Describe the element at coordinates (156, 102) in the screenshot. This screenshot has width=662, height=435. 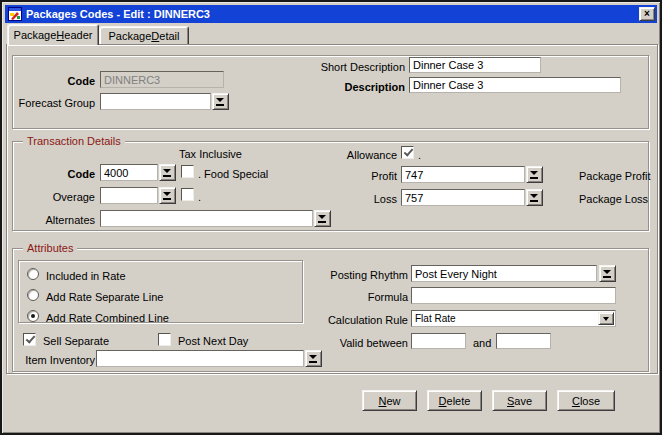
I see `forecast-group-field` at that location.